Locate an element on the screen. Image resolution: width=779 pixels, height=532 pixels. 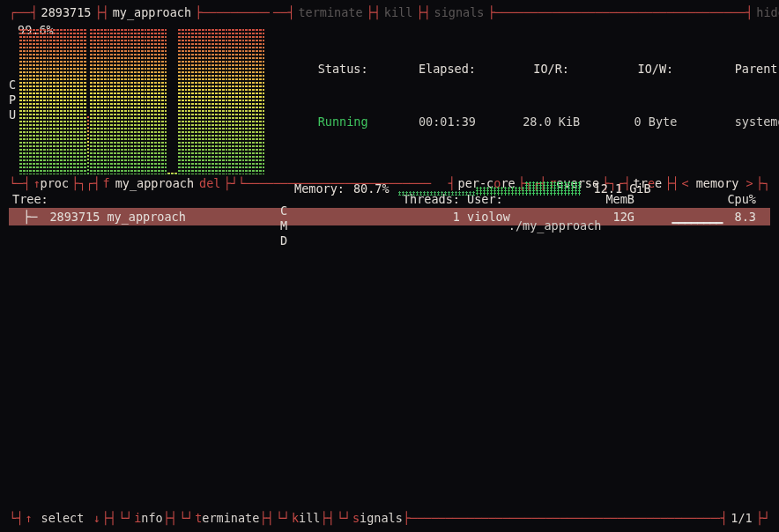
memory-bar is located at coordinates (492, 188).